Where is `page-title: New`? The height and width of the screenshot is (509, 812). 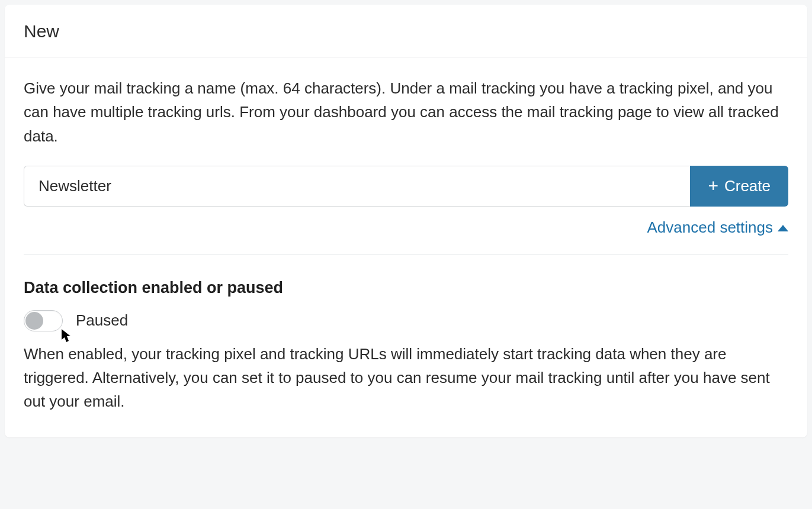 page-title: New is located at coordinates (406, 31).